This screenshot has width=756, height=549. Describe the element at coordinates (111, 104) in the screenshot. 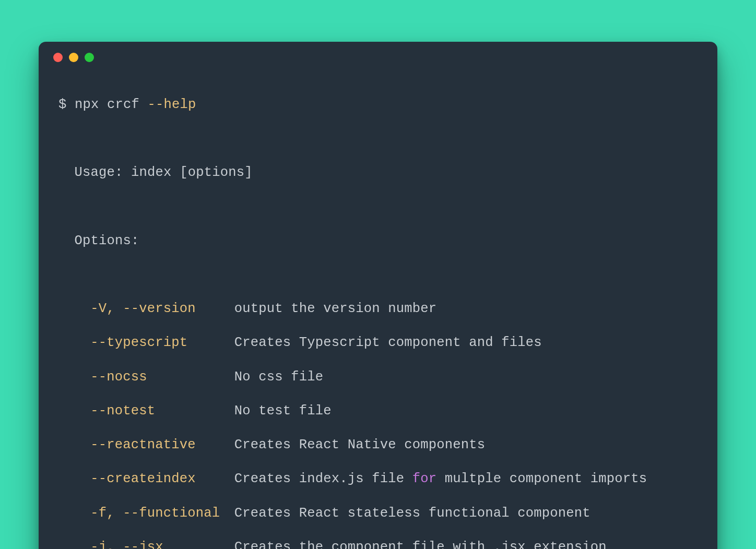

I see `command-text: npx crcf` at that location.